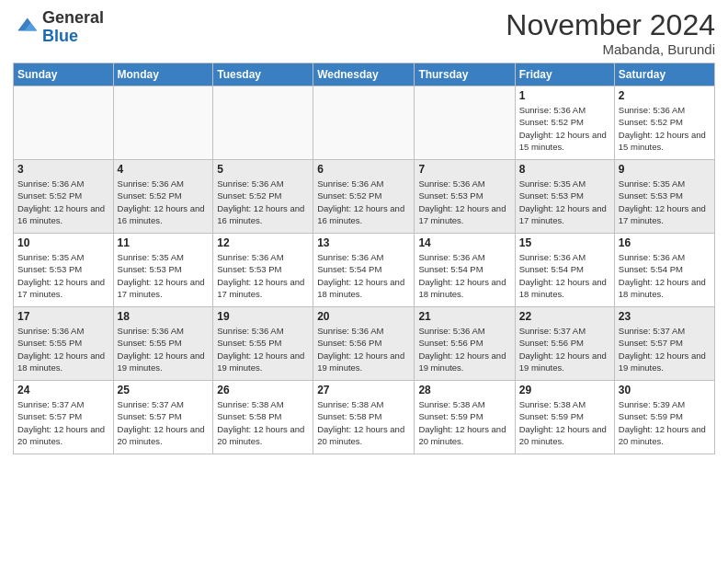 This screenshot has width=728, height=563. I want to click on day-number: 3, so click(63, 169).